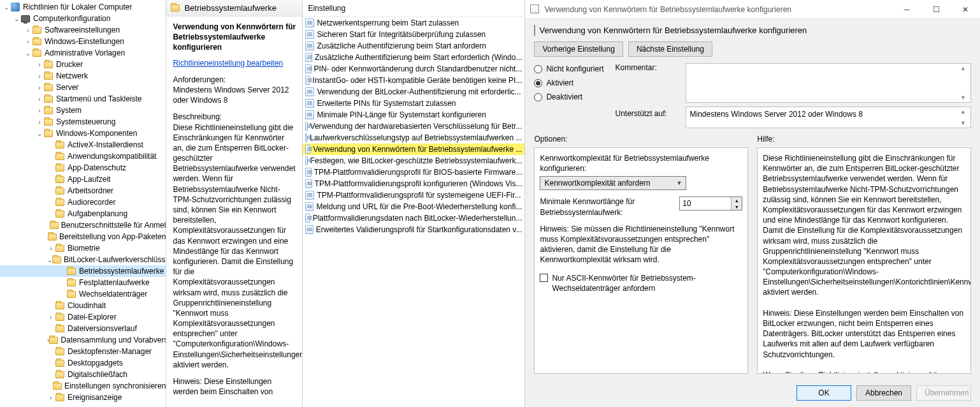  Describe the element at coordinates (83, 363) in the screenshot. I see `tree-item: Desktopgadgets` at that location.